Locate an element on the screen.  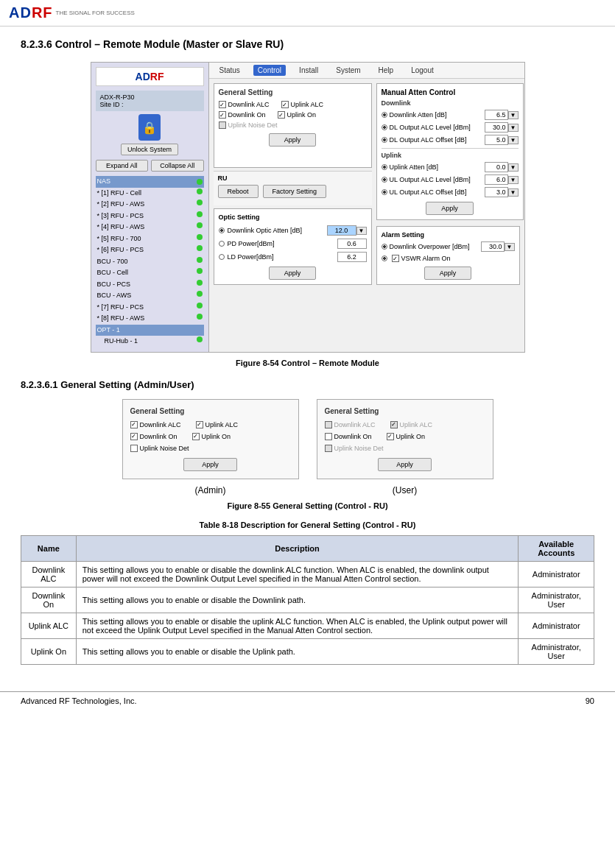
user-dl-on: Downlink On is located at coordinates (348, 437).